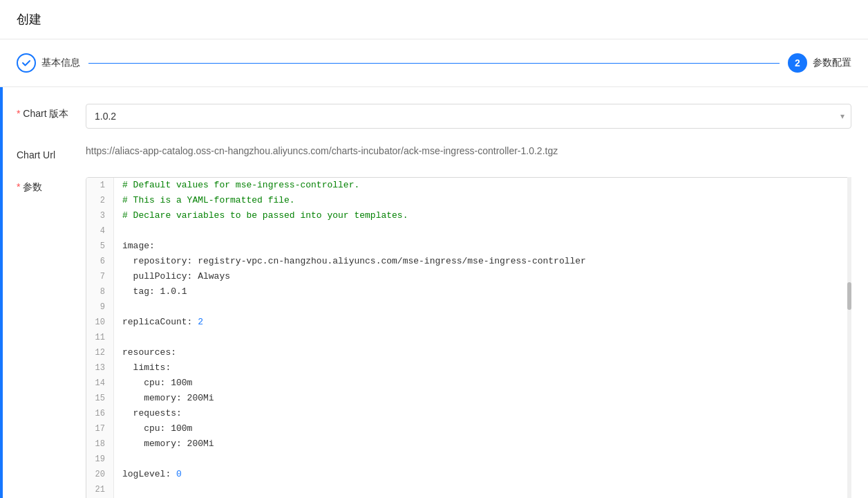 The image size is (868, 498). Describe the element at coordinates (322, 149) in the screenshot. I see `chart-url-value: https://aliacs-app-catalog.oss-cn-hangzh…` at that location.